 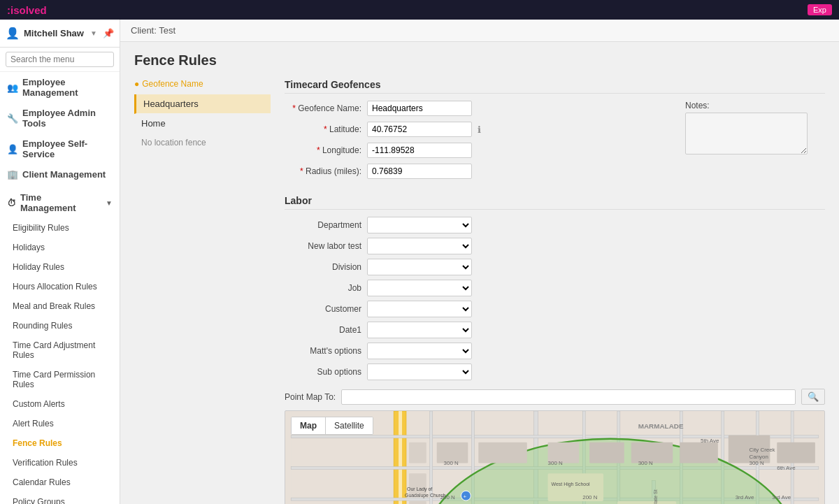 What do you see at coordinates (656, 496) in the screenshot?
I see `svg-text: N State St` at bounding box center [656, 496].